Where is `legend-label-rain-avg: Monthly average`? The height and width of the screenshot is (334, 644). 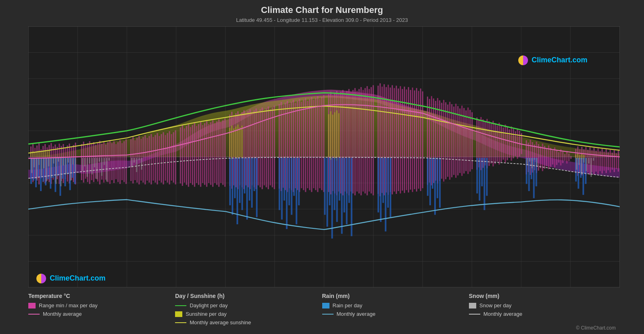 legend-label-rain-avg: Monthly average is located at coordinates (356, 314).